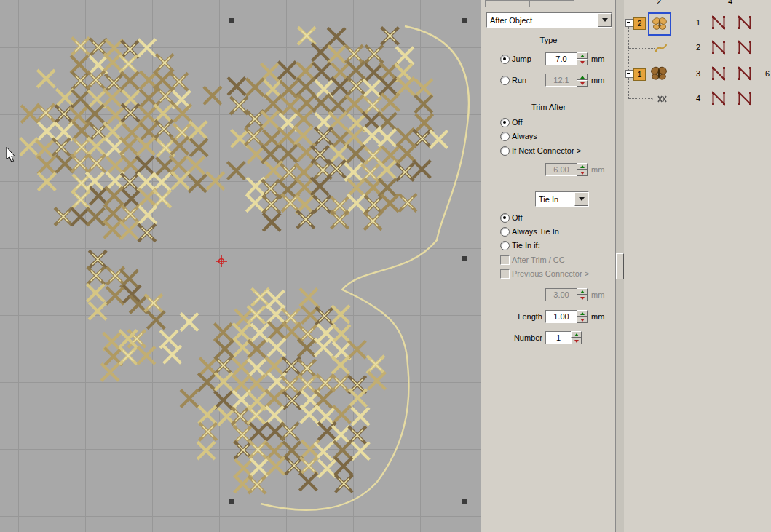 The height and width of the screenshot is (532, 771). I want to click on cross-stitch-run-icon, so click(660, 99).